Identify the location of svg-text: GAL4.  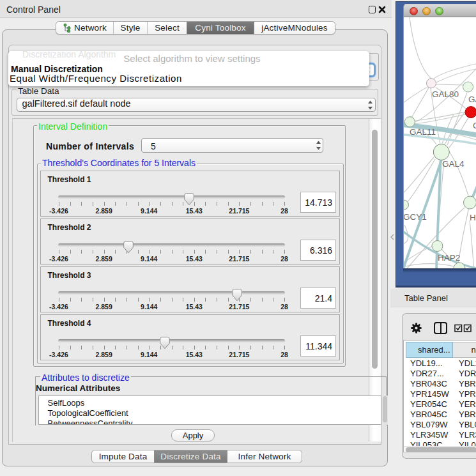
(454, 164).